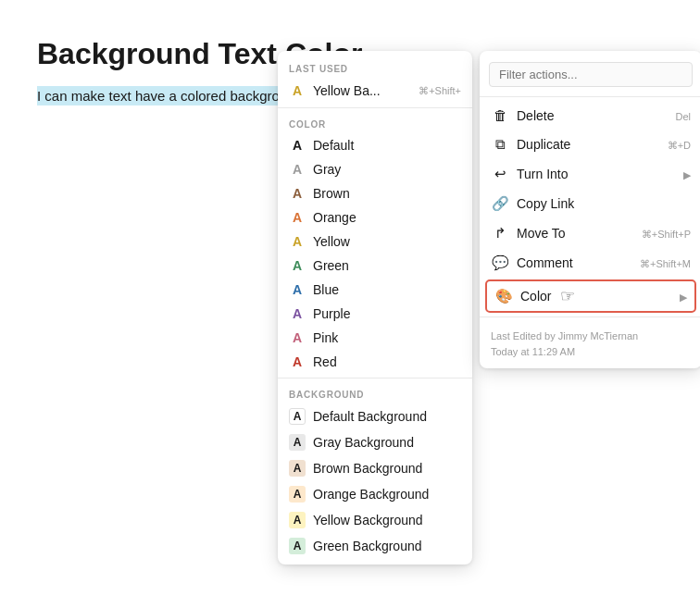 This screenshot has height=608, width=700. I want to click on color-item-default: A Default, so click(375, 145).